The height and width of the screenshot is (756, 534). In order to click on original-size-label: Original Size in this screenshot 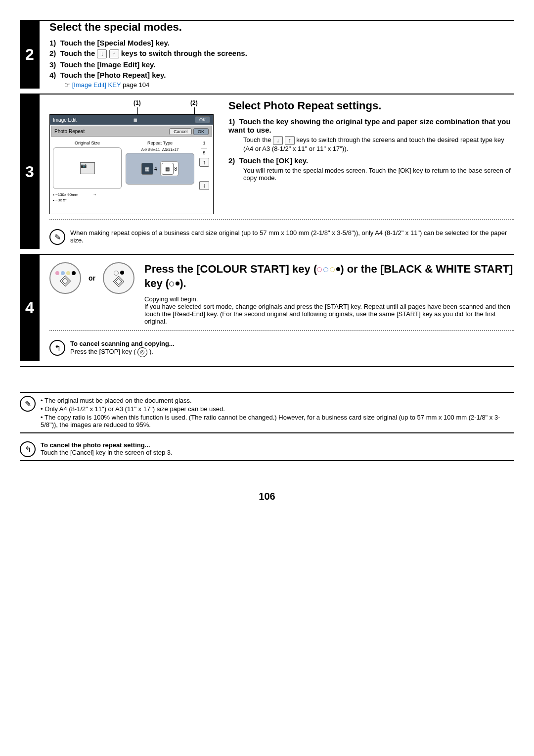, I will do `click(87, 143)`.